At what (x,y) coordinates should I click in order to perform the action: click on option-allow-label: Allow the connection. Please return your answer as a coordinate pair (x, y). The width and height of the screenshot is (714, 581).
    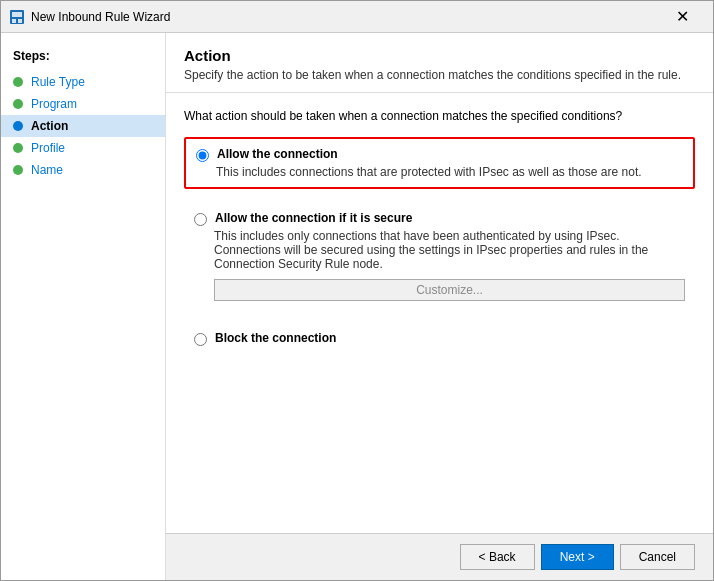
    Looking at the image, I should click on (278, 154).